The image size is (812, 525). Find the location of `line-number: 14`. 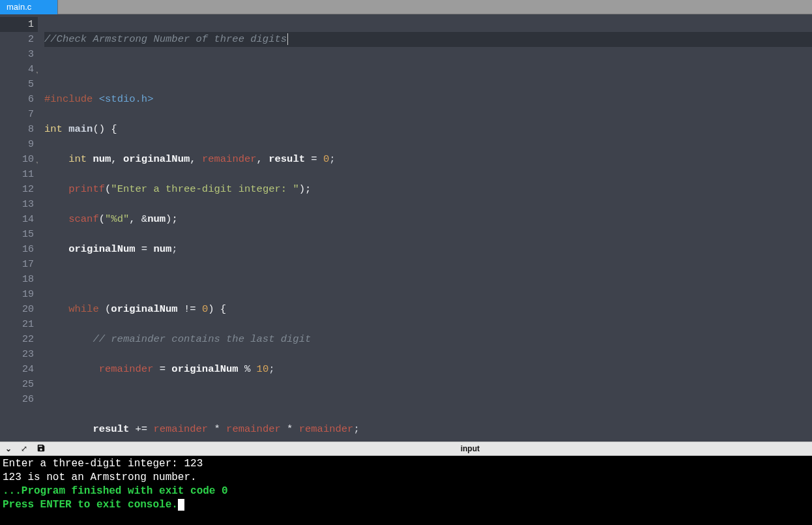

line-number: 14 is located at coordinates (19, 219).